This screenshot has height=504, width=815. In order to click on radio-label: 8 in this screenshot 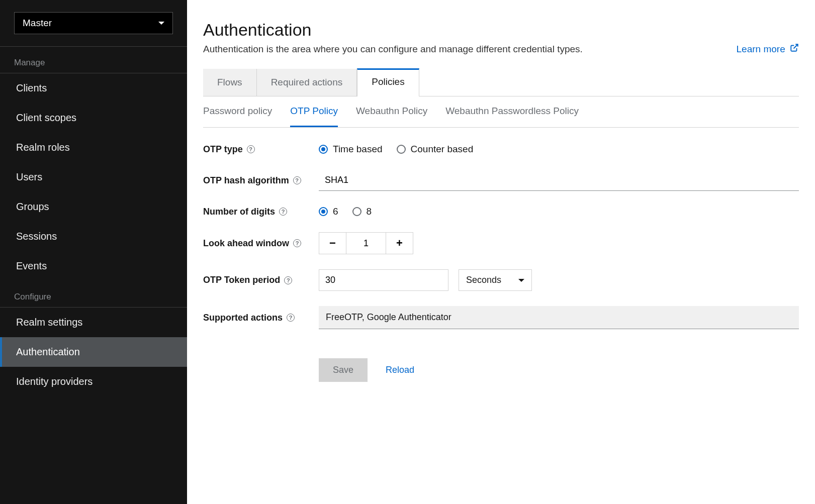, I will do `click(369, 212)`.